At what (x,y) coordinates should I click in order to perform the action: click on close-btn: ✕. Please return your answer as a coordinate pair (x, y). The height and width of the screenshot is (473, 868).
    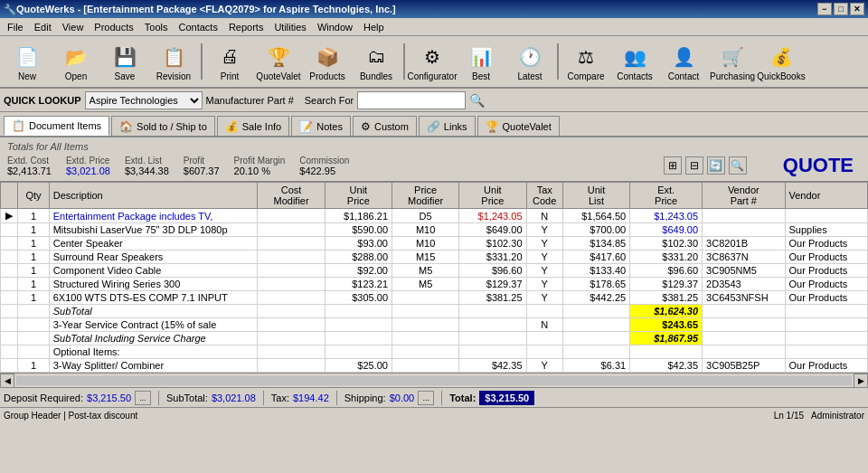
    Looking at the image, I should click on (857, 9).